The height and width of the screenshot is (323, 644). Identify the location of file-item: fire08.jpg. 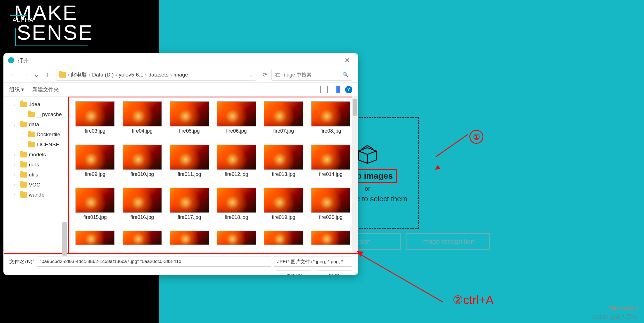
(331, 122).